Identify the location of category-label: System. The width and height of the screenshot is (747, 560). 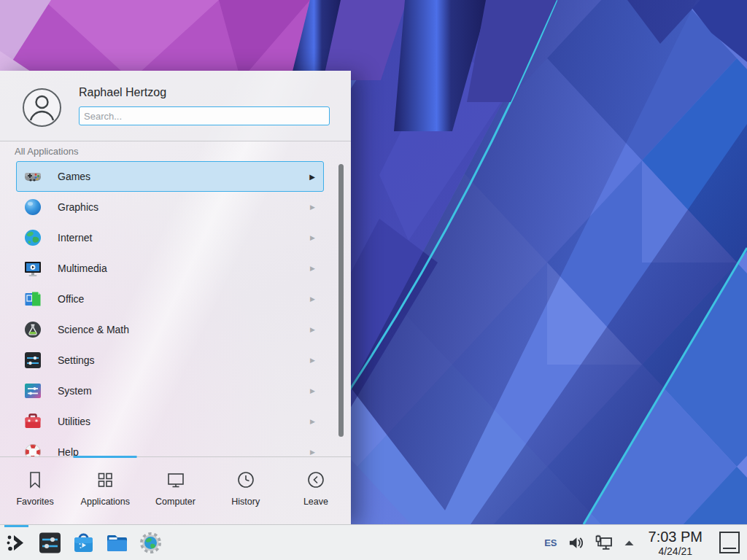
(74, 391).